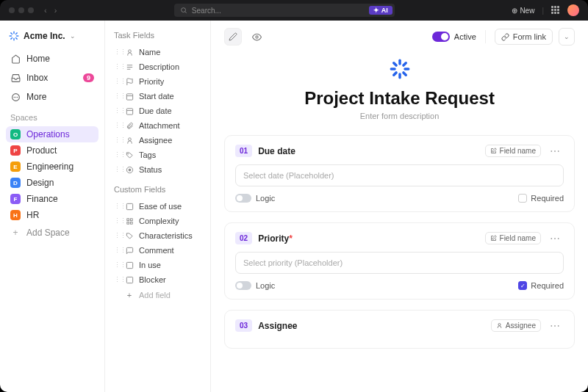  Describe the element at coordinates (157, 81) in the screenshot. I see `field-item: ⋮⋮Priority` at that location.